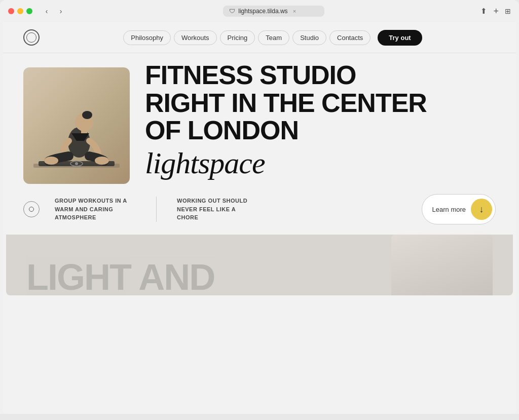  I want to click on learn-more-arrow-circle: ↓, so click(481, 209).